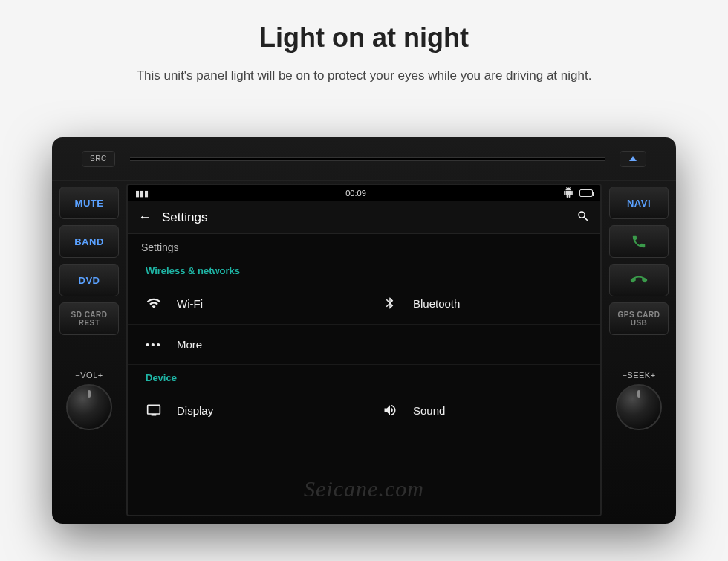  I want to click on left-button-column: MUTE BAND DVD SD CARD REST −VOL+, so click(89, 352).